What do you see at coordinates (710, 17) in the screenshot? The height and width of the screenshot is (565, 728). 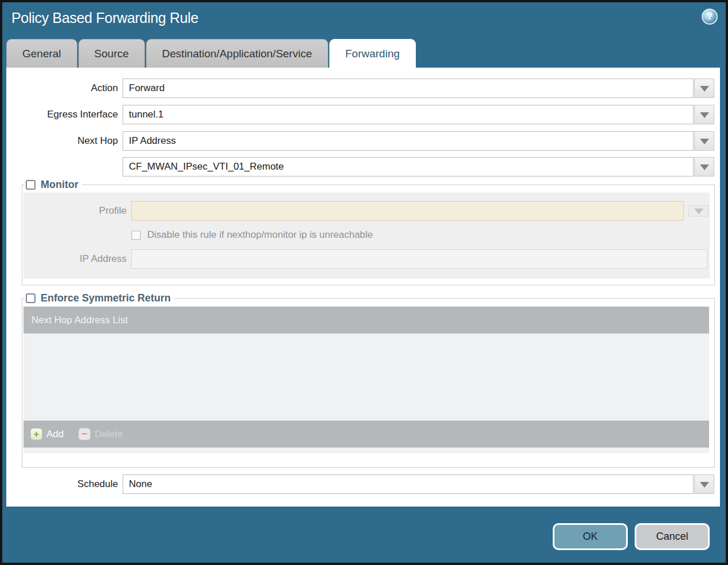 I see `help-icon: ?` at bounding box center [710, 17].